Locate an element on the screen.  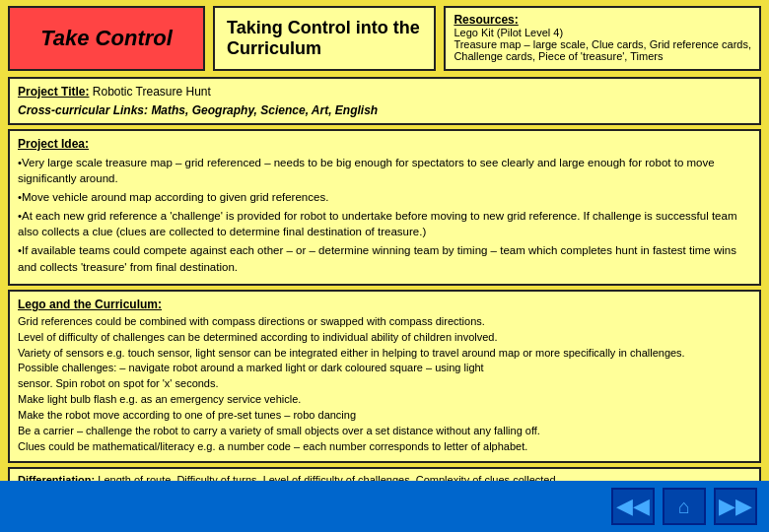
project-meta-section: Project Title: Robotic Treasure Hunt Cro… is located at coordinates (384, 100).